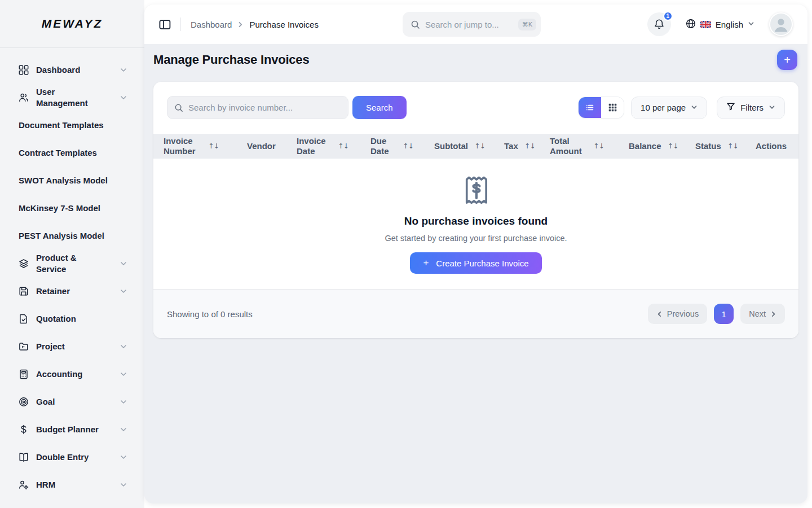  Describe the element at coordinates (72, 484) in the screenshot. I see `sidebar-item-hrm: HRM` at that location.